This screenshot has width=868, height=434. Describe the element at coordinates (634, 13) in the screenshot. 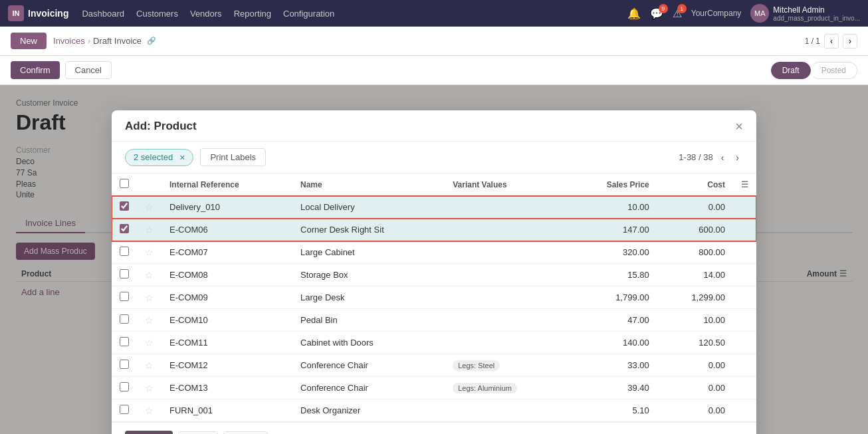

I see `bell-icon-btn: 🔔` at that location.